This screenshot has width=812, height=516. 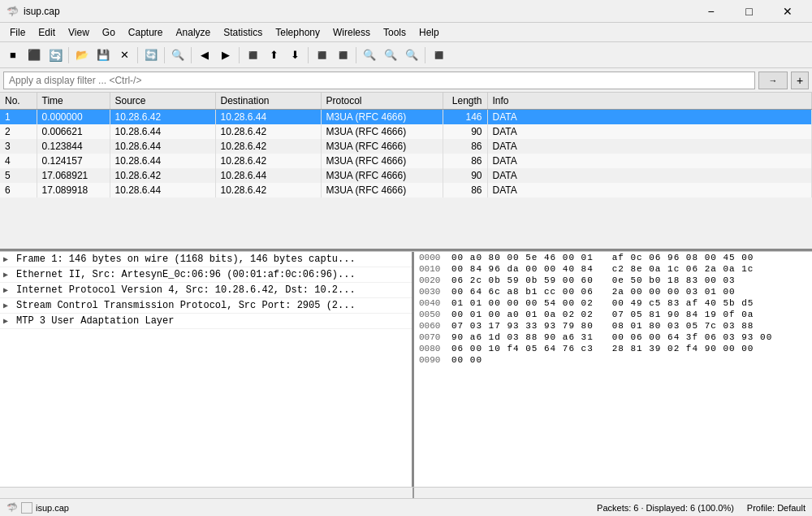 I want to click on table-row: 10.00000010.28.6.4210.28.6.44M3UA (RFC 4…, so click(x=406, y=117).